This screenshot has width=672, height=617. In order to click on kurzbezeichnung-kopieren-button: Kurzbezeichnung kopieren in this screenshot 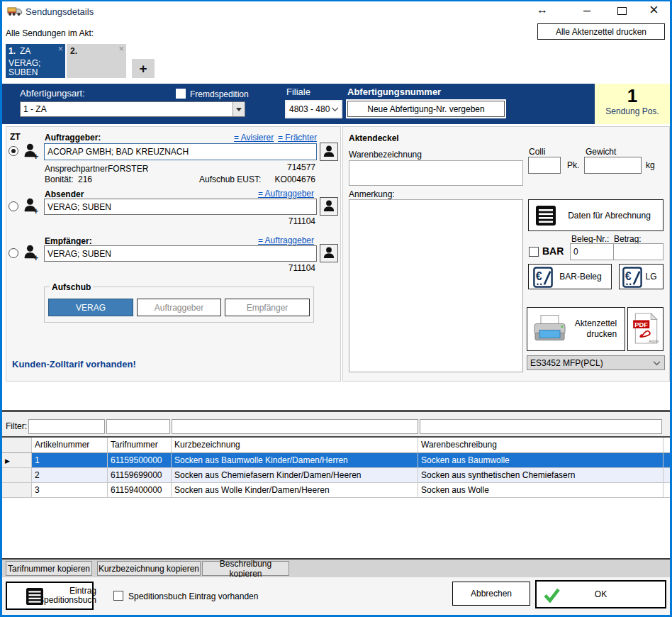, I will do `click(149, 569)`.